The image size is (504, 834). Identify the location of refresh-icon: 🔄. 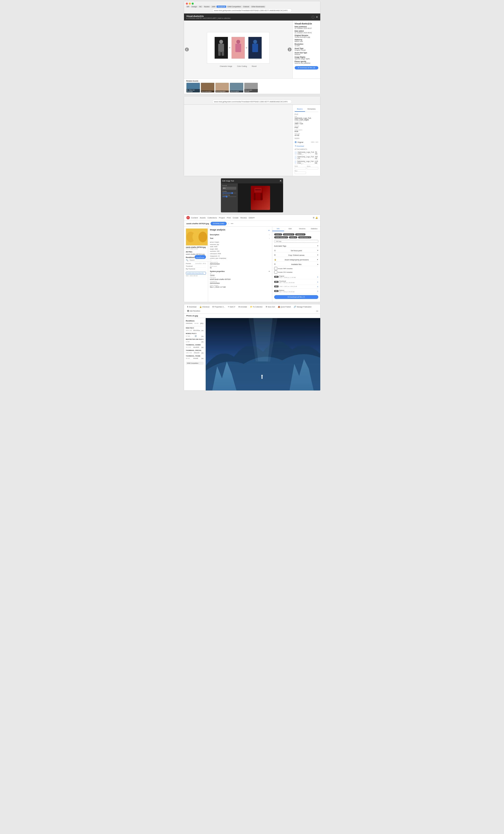
(196, 336).